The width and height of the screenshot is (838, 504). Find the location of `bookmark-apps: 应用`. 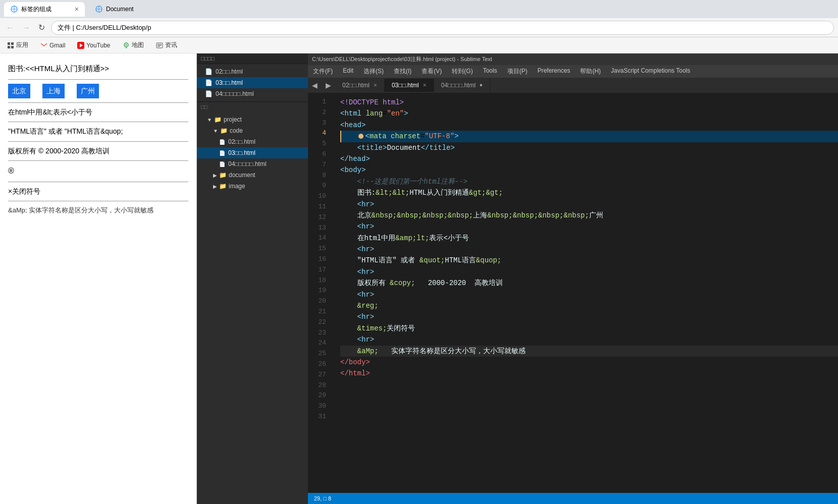

bookmark-apps: 应用 is located at coordinates (18, 45).